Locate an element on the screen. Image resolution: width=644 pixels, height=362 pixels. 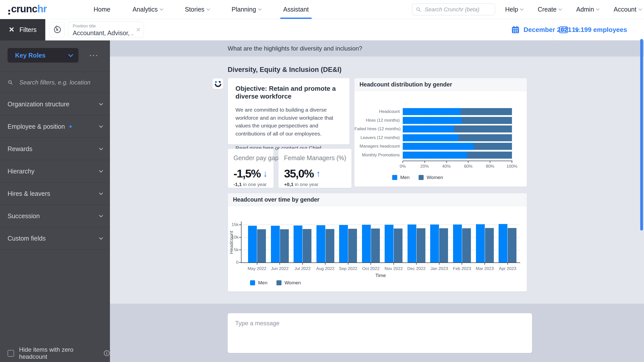
filters-toggle-button: ✕ Filters is located at coordinates (23, 30).